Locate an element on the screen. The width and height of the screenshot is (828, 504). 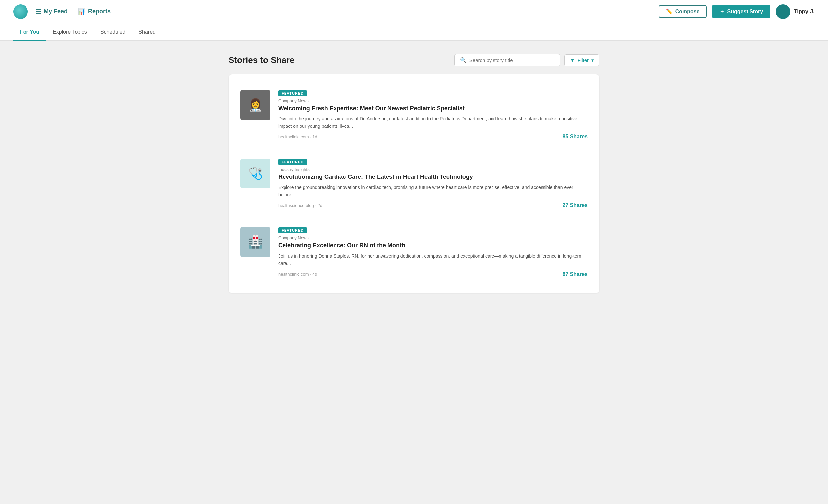
story-source: healthscience.blog is located at coordinates (296, 206).